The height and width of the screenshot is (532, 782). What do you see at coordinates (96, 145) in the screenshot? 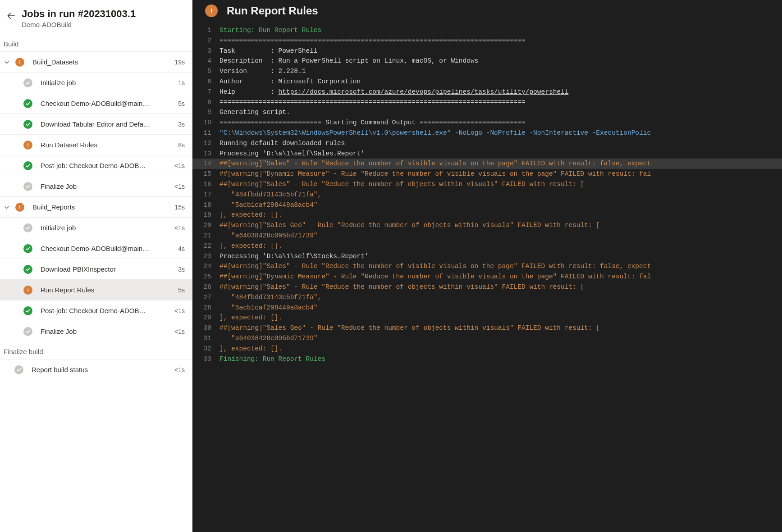
I see `job-step: Run Dataset Rules8s` at bounding box center [96, 145].